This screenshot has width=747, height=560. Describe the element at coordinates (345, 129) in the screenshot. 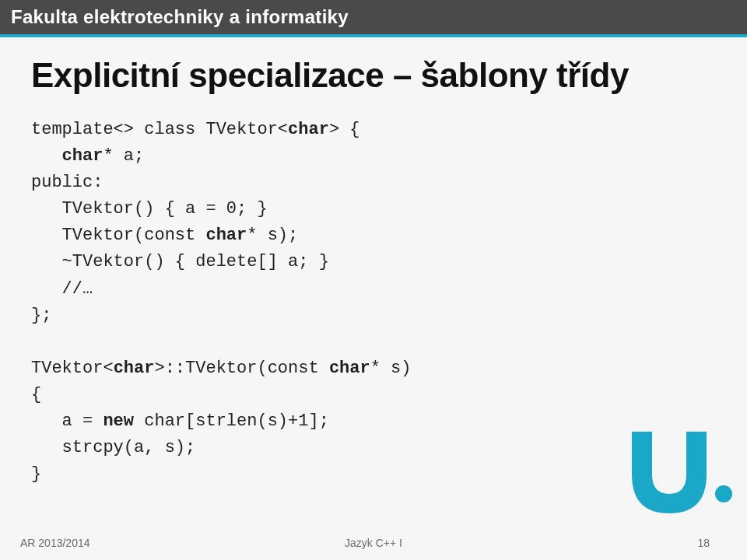

I see `code-text: > {` at that location.